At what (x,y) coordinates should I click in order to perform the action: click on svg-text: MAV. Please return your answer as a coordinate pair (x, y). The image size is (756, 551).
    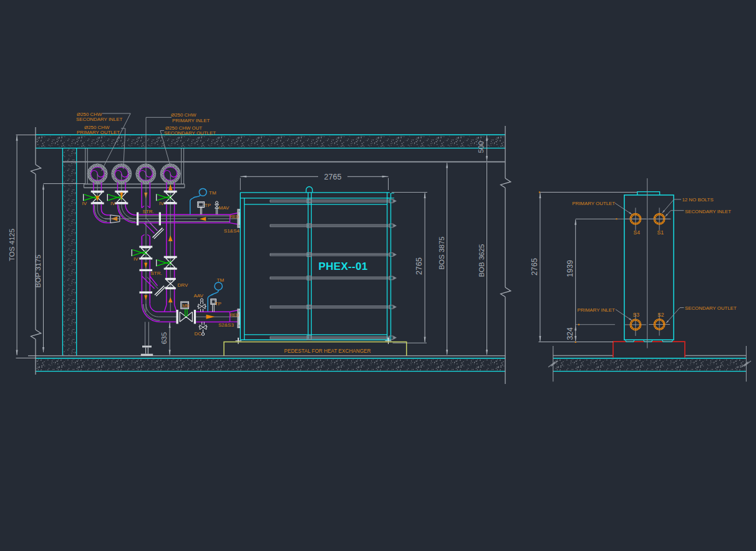
    Looking at the image, I should click on (225, 208).